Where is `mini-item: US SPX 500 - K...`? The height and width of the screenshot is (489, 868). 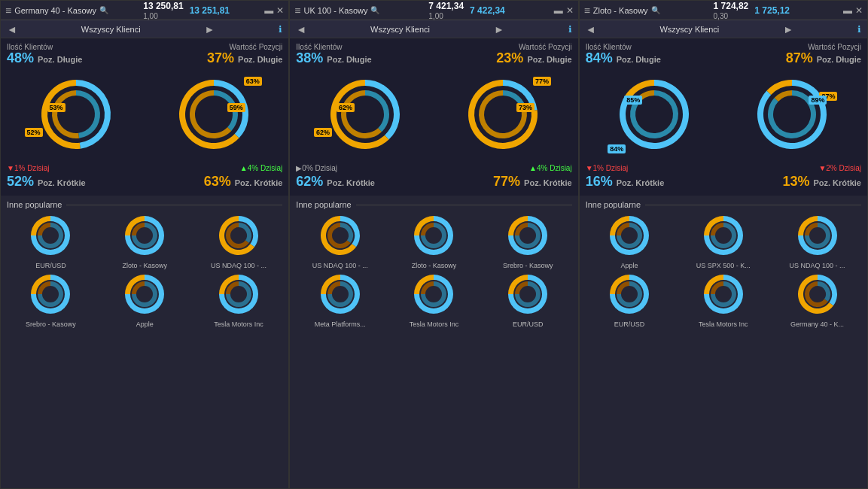
mini-item: US SPX 500 - K... is located at coordinates (723, 241).